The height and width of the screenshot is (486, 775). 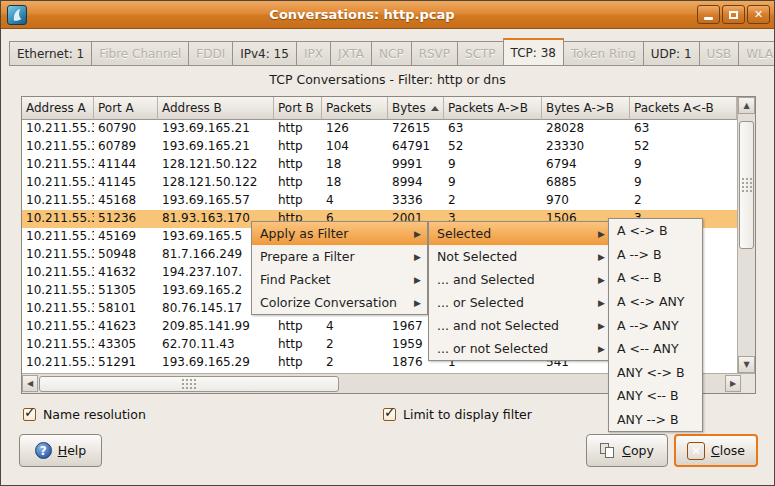 What do you see at coordinates (520, 280) in the screenshot?
I see `menu-item-and-selected: ... and Selected▶` at bounding box center [520, 280].